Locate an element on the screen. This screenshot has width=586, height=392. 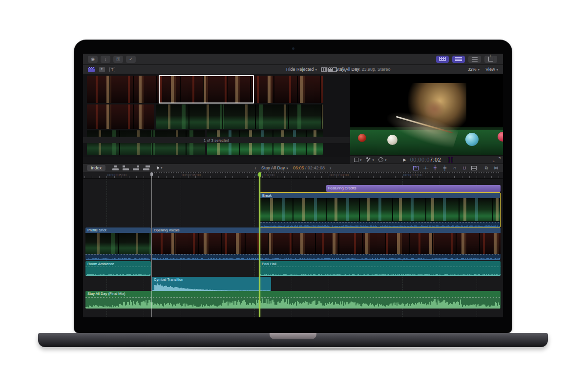
clip-final-mix: Stay All Day (Final Mix) is located at coordinates (293, 300).